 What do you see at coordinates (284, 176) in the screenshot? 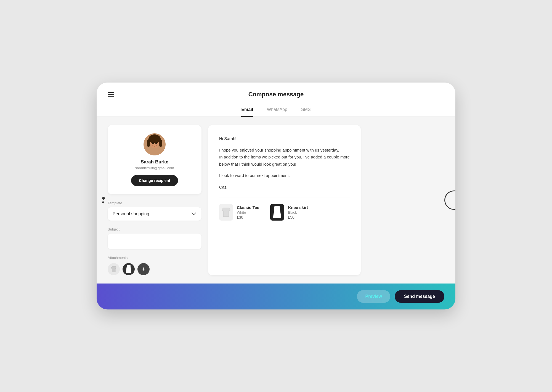
I see `email-paragraph2: I look forward to our next appointment.` at bounding box center [284, 176].